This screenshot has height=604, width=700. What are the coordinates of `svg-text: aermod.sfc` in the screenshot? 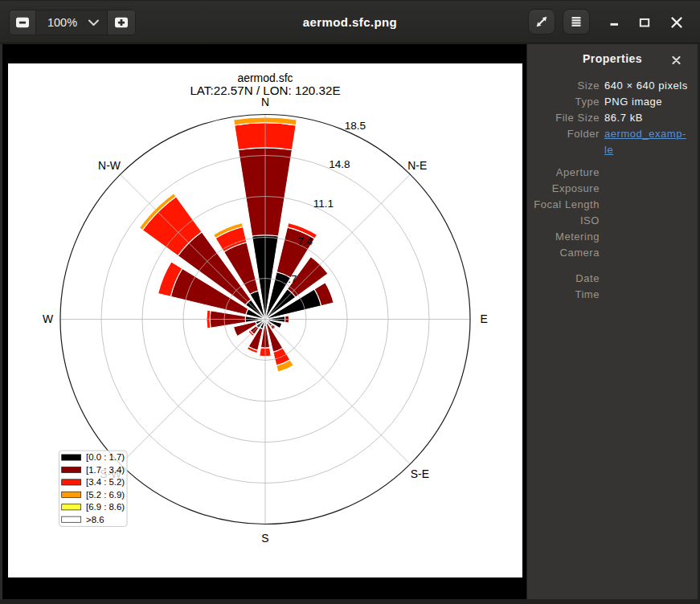 It's located at (265, 78).